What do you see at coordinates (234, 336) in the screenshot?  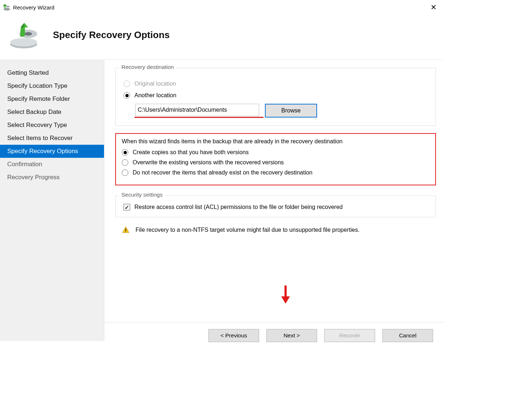 I see `previous-button: < Previous` at bounding box center [234, 336].